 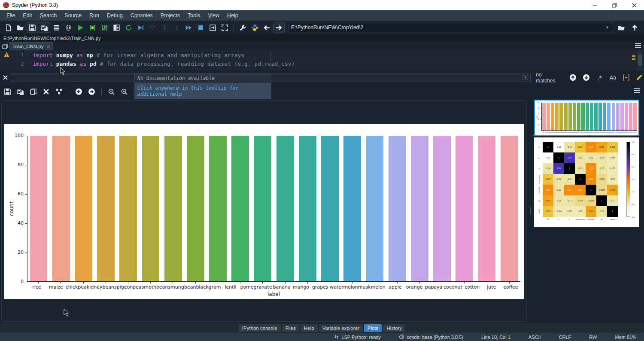 What do you see at coordinates (46, 91) in the screenshot?
I see `remove-plot-icon` at bounding box center [46, 91].